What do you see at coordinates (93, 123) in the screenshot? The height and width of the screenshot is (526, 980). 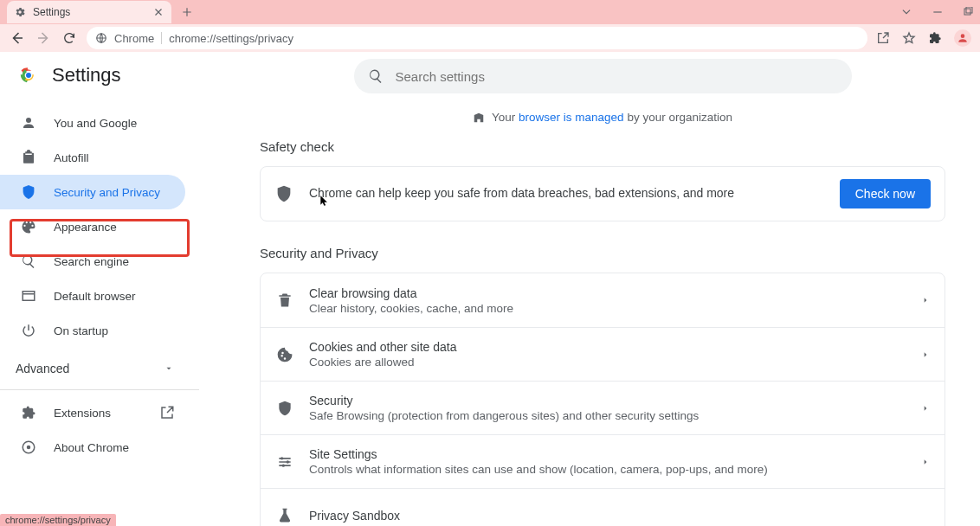 I see `sidebar-item-you-and-google: You and Google` at bounding box center [93, 123].